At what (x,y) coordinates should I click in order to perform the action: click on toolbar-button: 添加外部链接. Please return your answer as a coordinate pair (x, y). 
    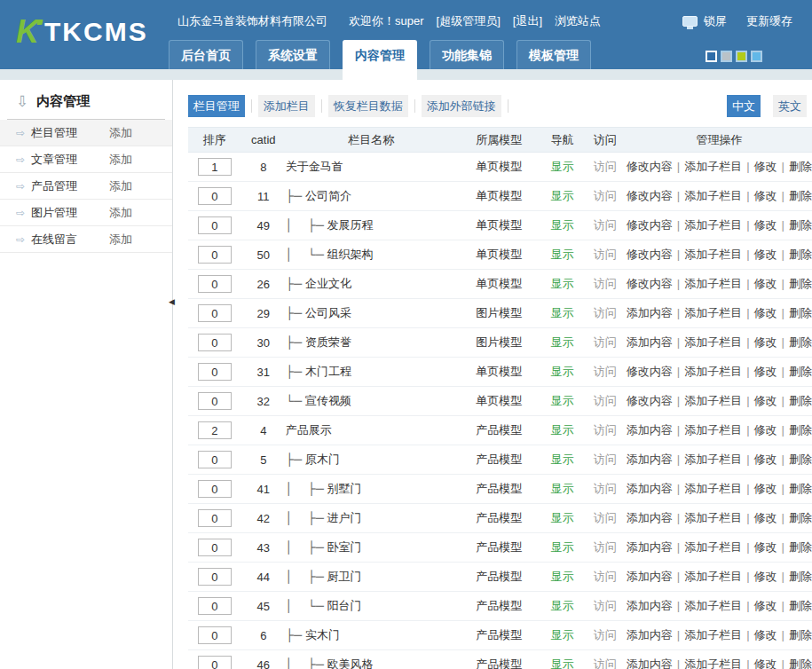
    Looking at the image, I should click on (461, 106).